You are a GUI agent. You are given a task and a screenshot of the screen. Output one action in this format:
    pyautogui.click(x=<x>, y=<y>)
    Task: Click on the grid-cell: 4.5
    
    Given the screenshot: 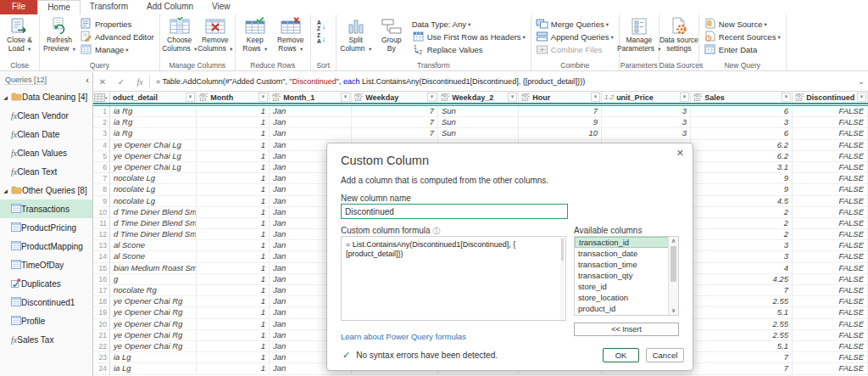 What is the action you would take?
    pyautogui.click(x=742, y=202)
    